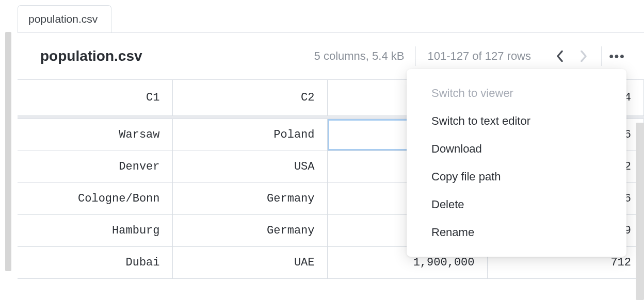  What do you see at coordinates (560, 56) in the screenshot?
I see `prev-page-button` at bounding box center [560, 56].